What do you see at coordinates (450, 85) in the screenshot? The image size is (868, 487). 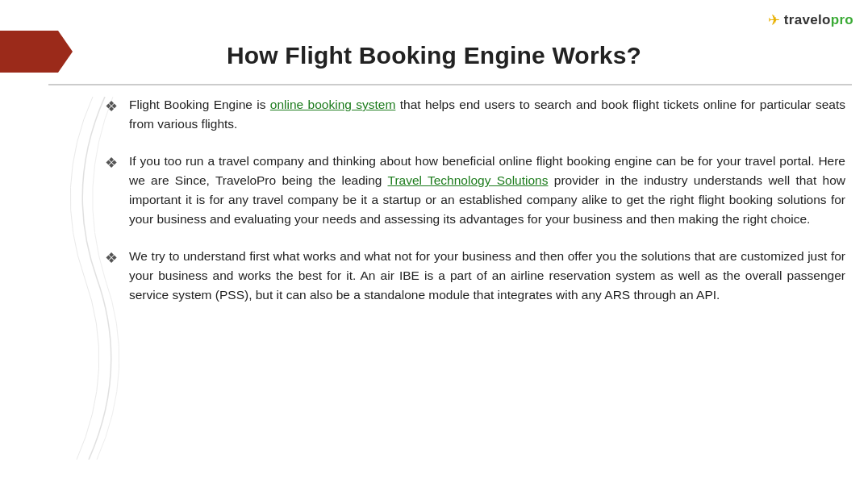 I see `title-divider` at bounding box center [450, 85].